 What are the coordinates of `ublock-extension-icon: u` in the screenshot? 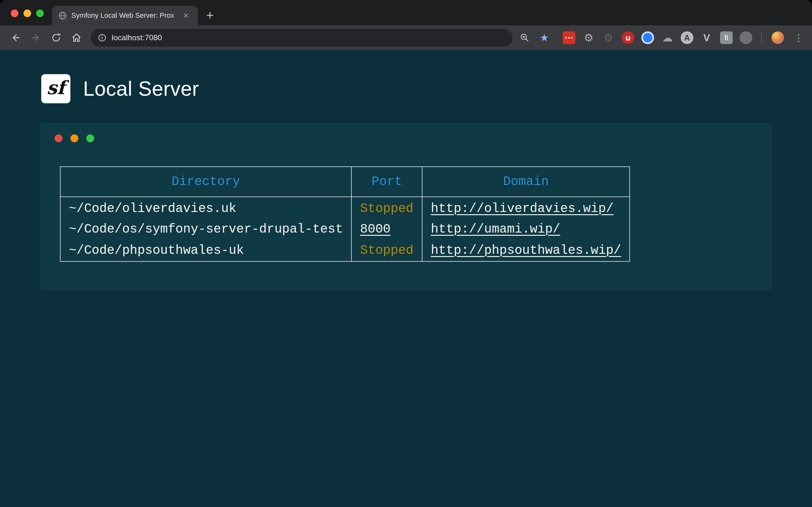 It's located at (628, 38).